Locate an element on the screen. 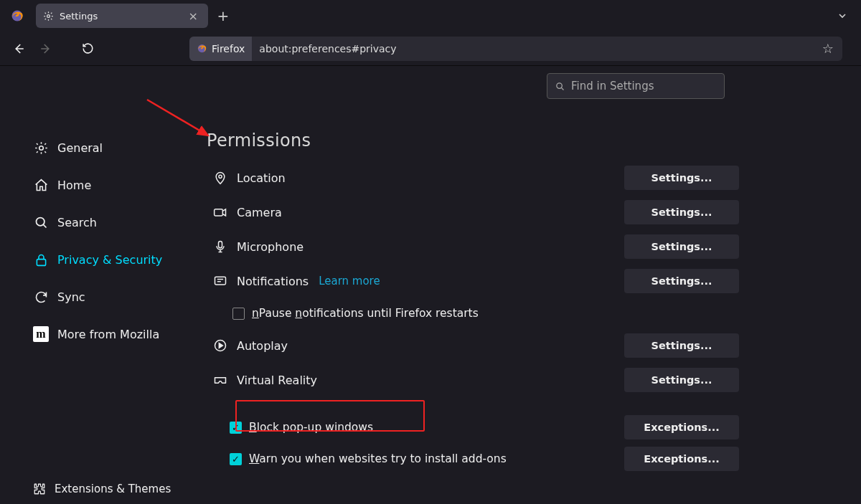 The image size is (861, 504). sidebar-label: General is located at coordinates (80, 148).